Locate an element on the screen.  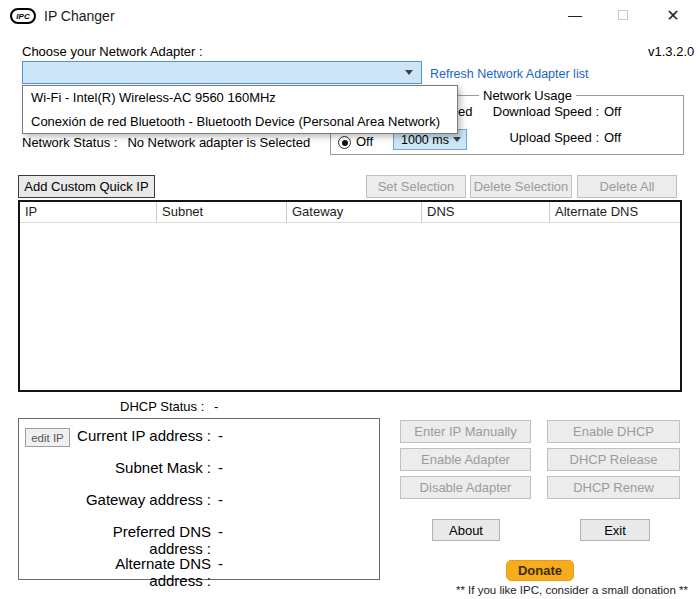
set-selection-button: Set Selection is located at coordinates (416, 186).